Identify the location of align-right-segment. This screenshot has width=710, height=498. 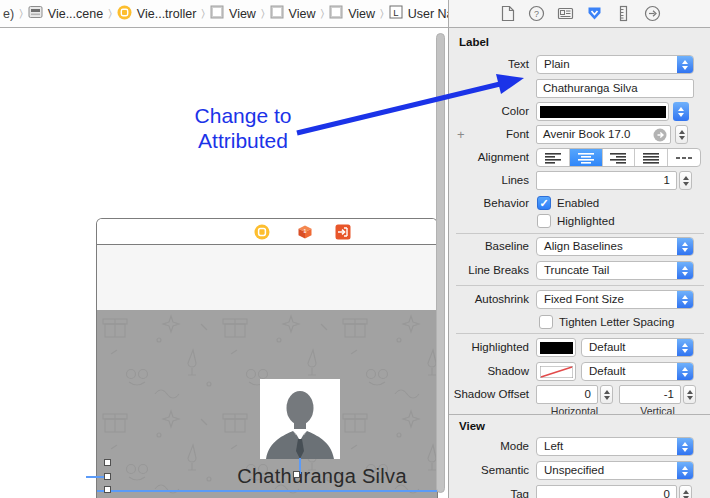
(620, 158).